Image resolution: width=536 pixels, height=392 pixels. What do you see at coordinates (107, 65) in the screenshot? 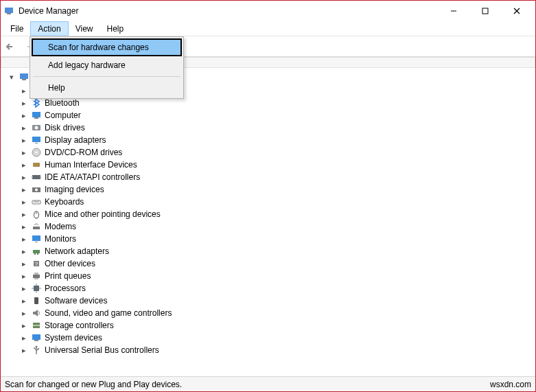
I see `menu-add-legacy: Add legacy hardware` at bounding box center [107, 65].